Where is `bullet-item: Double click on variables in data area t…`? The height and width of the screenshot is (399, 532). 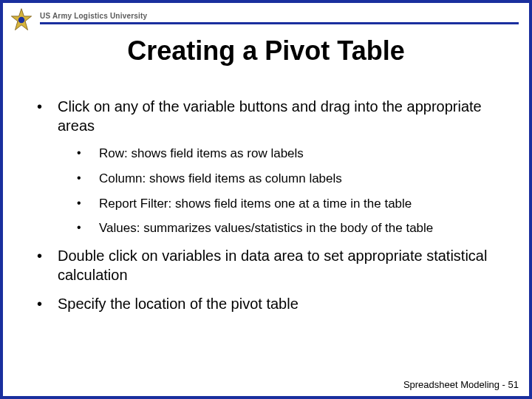
bullet-item: Double click on variables in data area t… is located at coordinates (268, 266).